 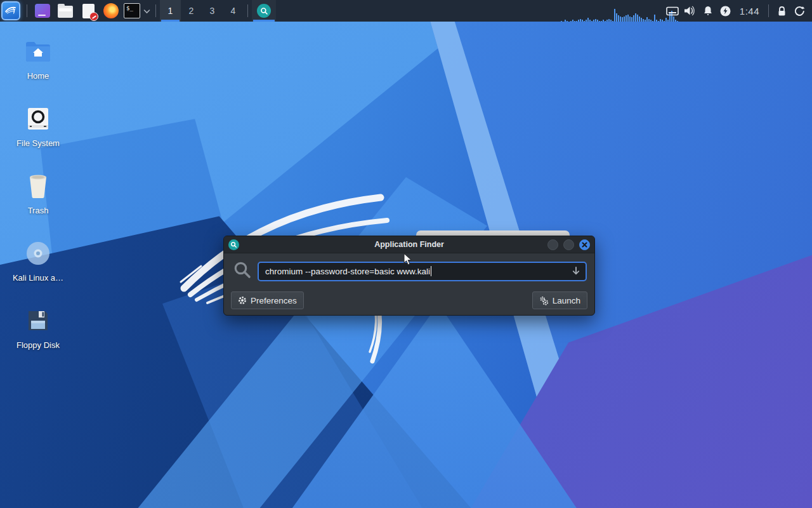 What do you see at coordinates (38, 328) in the screenshot?
I see `desktop-icon-floppy-disk: Floppy Disk` at bounding box center [38, 328].